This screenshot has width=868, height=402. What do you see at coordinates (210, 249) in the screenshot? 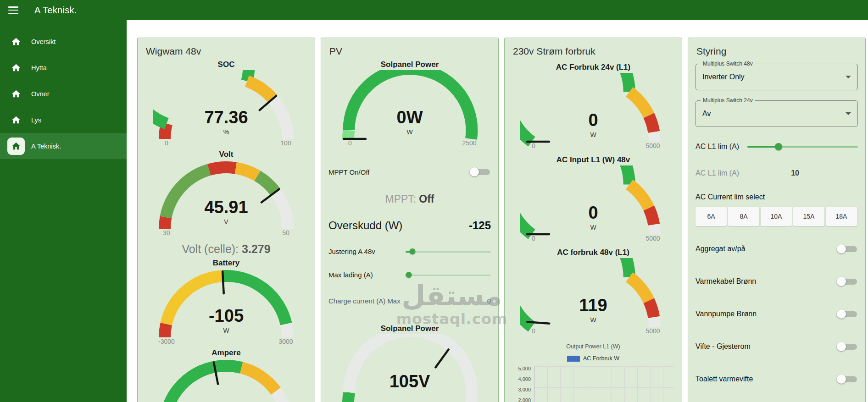
I see `volt-celle-label: Volt (celle):` at bounding box center [210, 249].